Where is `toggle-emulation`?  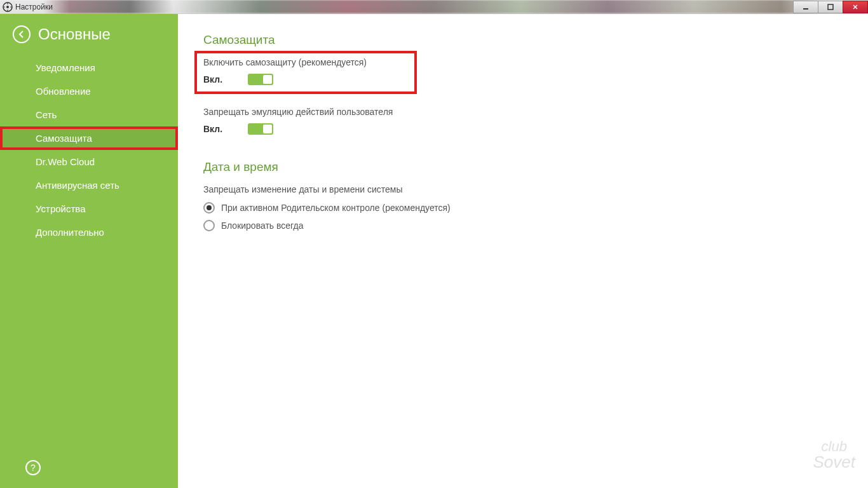 toggle-emulation is located at coordinates (261, 129).